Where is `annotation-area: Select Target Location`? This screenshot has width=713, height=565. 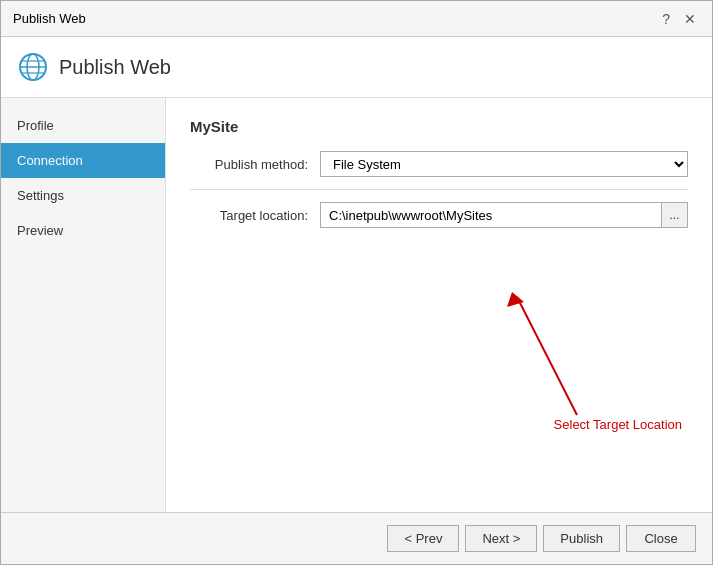 annotation-area: Select Target Location is located at coordinates (618, 424).